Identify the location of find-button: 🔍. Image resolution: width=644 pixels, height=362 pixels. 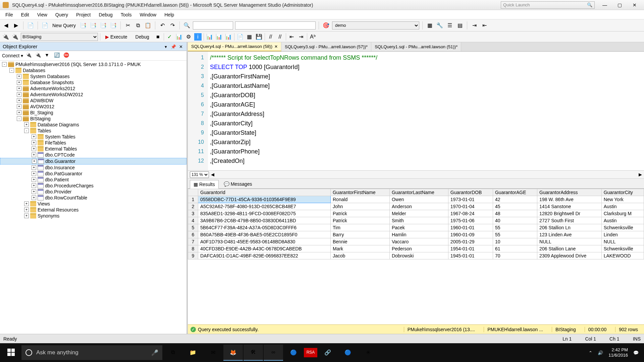
(187, 25).